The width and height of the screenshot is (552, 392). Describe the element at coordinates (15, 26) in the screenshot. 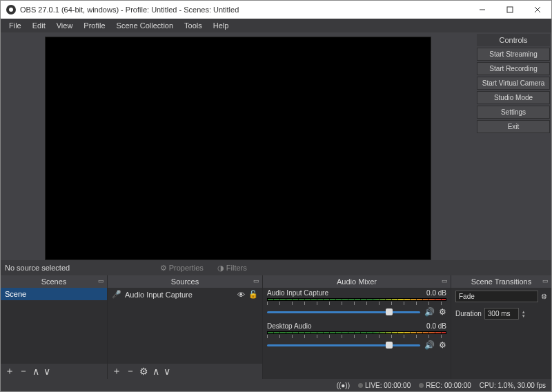

I see `menu-file: File` at that location.